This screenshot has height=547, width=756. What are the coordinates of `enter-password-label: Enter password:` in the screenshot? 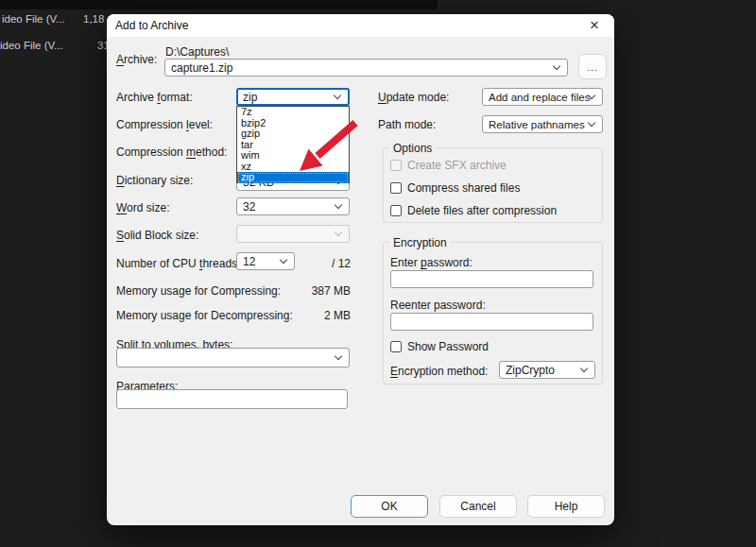 It's located at (431, 263).